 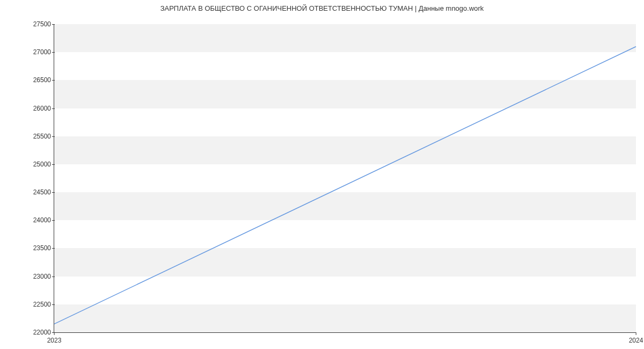 What do you see at coordinates (44, 277) in the screenshot?
I see `y-tick-label: 23000` at bounding box center [44, 277].